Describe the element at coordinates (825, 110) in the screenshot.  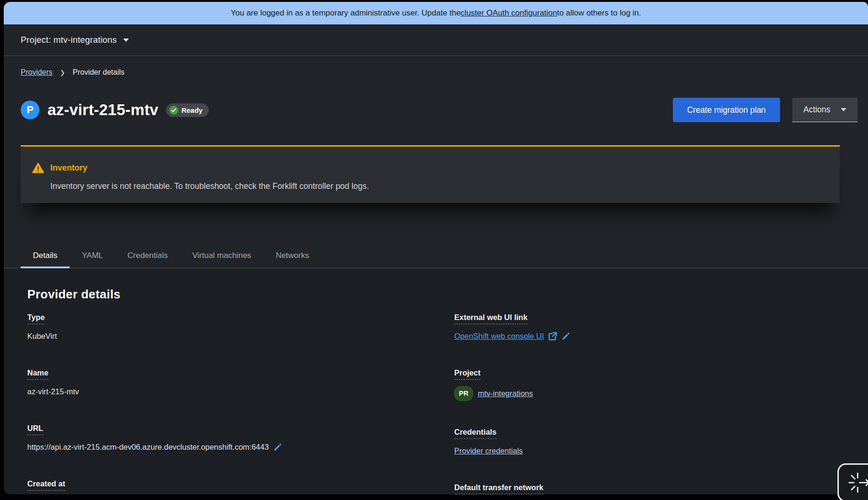
I see `actions-dropdown-button: Actions` at that location.